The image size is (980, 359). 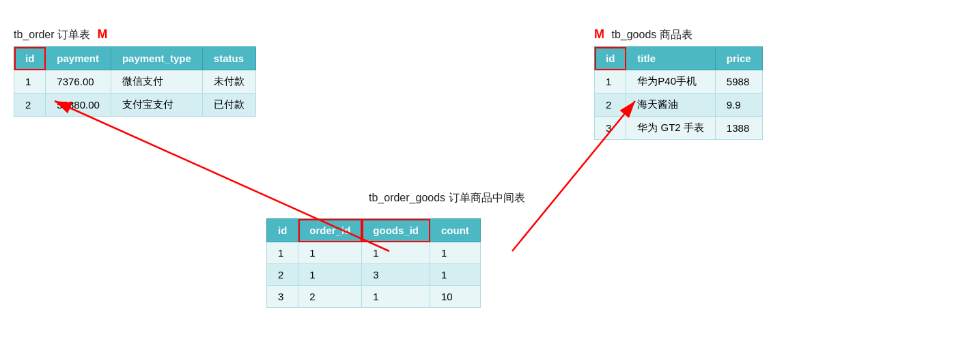 I want to click on tb-order-label: tb_order 订单表 M, so click(x=135, y=35).